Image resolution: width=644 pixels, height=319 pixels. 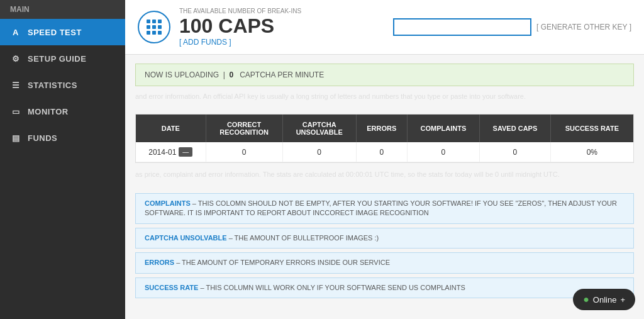 What do you see at coordinates (516, 128) in the screenshot?
I see `col-saved-caps: SAVED CAPS` at bounding box center [516, 128].